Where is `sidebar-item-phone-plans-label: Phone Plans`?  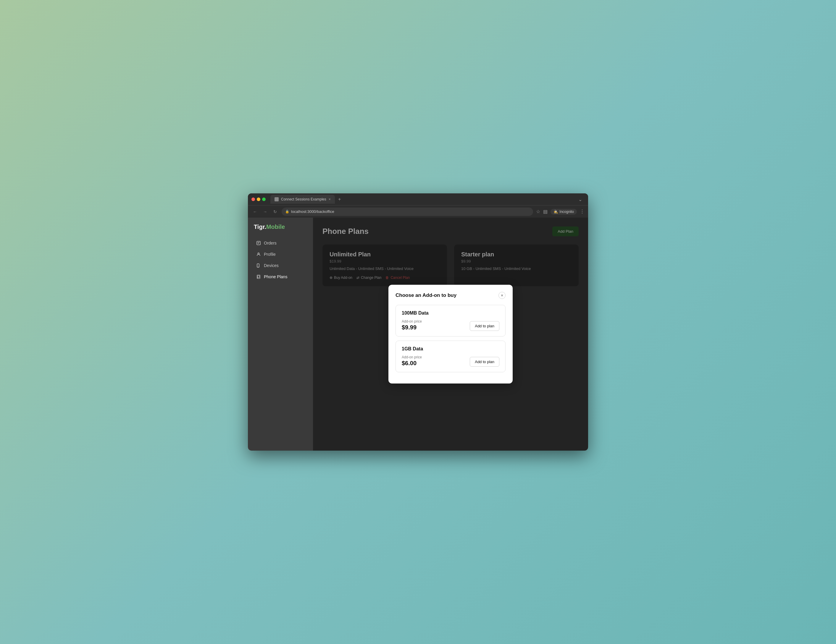
sidebar-item-phone-plans-label: Phone Plans is located at coordinates (276, 277).